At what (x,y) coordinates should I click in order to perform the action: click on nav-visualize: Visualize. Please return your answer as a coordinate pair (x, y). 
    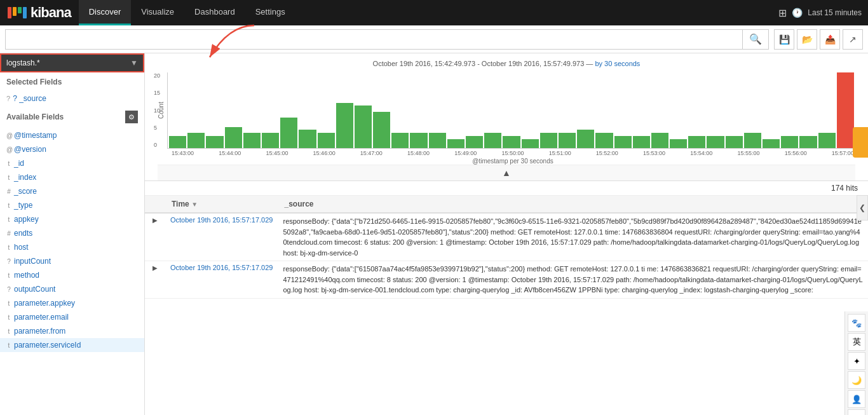
    Looking at the image, I should click on (158, 13).